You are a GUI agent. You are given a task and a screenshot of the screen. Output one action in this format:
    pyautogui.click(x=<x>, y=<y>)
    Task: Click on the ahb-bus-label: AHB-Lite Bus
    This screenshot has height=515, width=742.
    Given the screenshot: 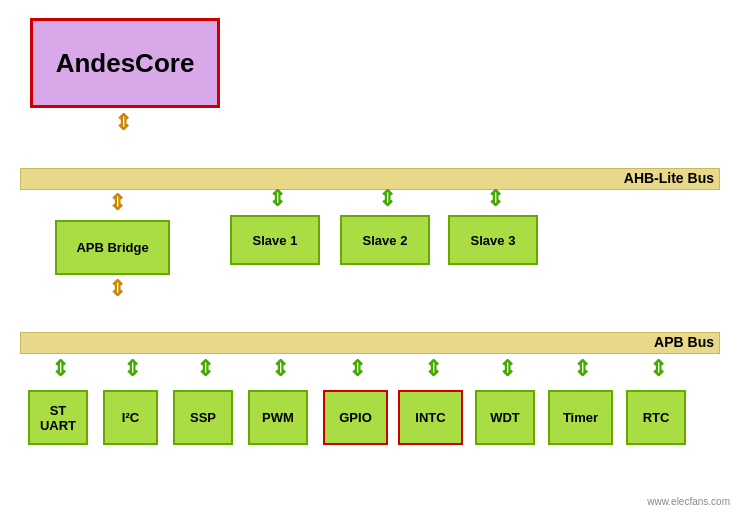 What is the action you would take?
    pyautogui.click(x=669, y=178)
    